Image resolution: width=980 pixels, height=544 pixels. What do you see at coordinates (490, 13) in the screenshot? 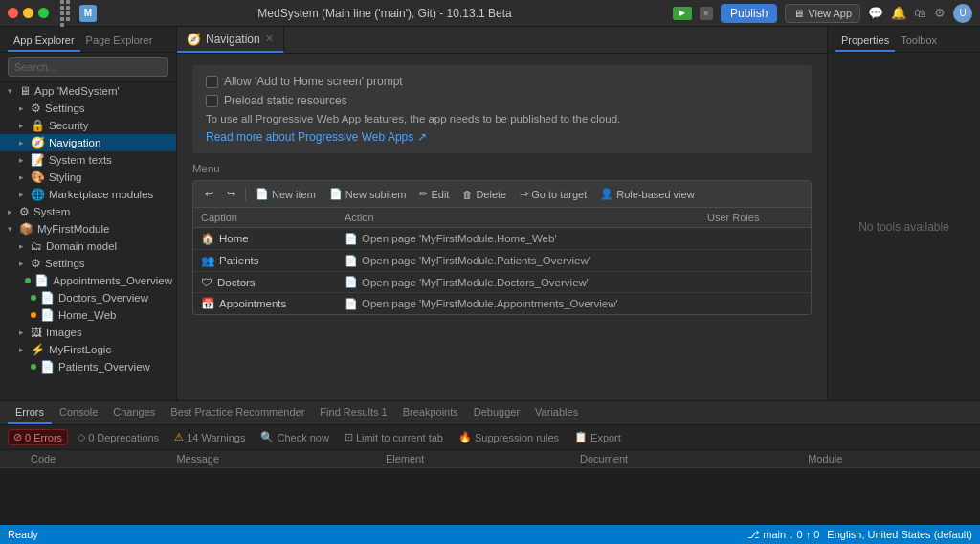
I see `titlebar: M MedSystem (Main line ('main'), Git) - …` at bounding box center [490, 13].